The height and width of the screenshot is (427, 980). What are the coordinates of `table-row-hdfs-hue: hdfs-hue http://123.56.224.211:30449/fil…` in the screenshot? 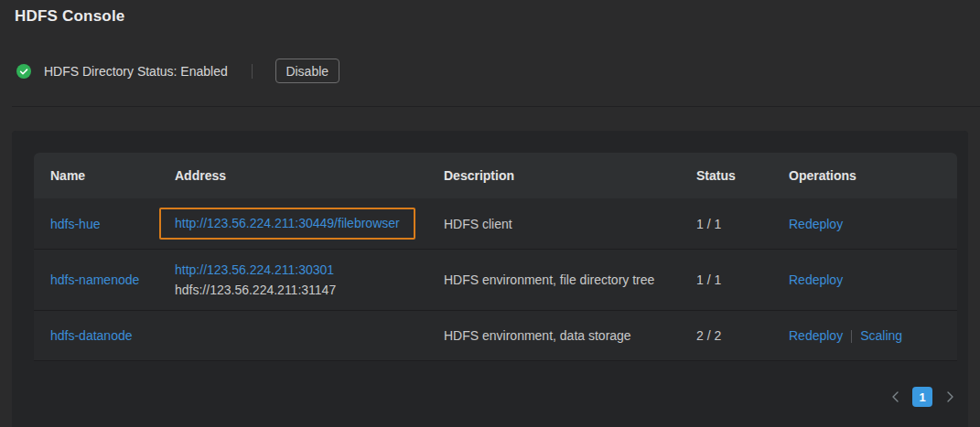 It's located at (496, 224).